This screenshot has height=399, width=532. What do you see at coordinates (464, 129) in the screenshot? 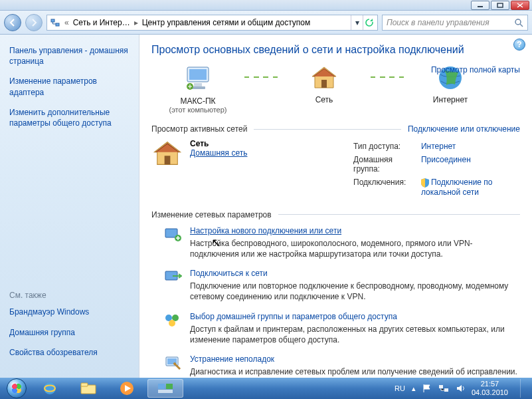
I see `connect-disconnect-link: Подключение или отключение` at bounding box center [464, 129].